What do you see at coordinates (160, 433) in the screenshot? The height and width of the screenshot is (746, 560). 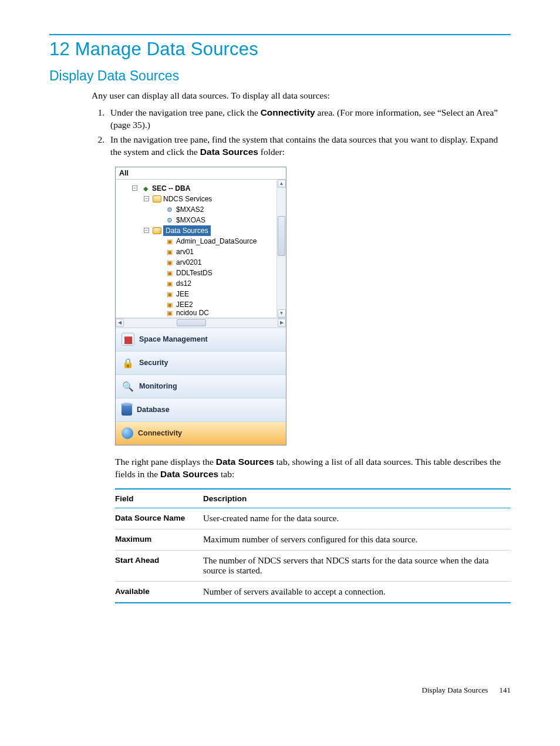 I see `area-label: Connectivity` at bounding box center [160, 433].